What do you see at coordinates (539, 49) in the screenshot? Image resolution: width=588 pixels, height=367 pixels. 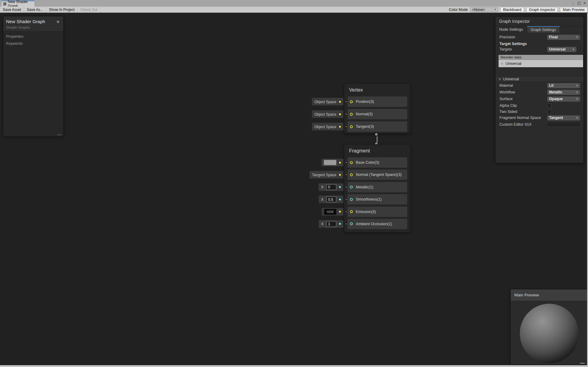 I see `targets-row: Targets Universal ▼` at bounding box center [539, 49].